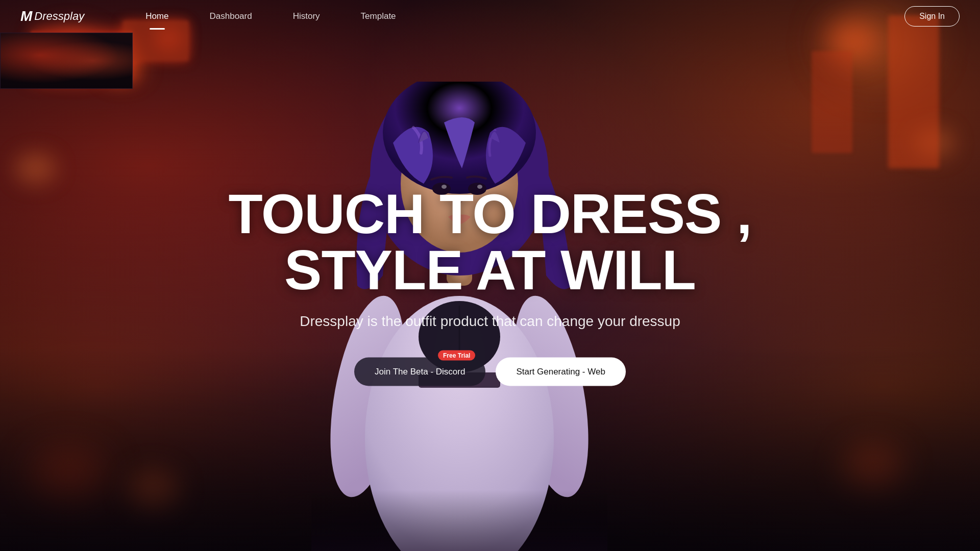 The image size is (980, 551). I want to click on nav-thumbnail-panel, so click(66, 61).